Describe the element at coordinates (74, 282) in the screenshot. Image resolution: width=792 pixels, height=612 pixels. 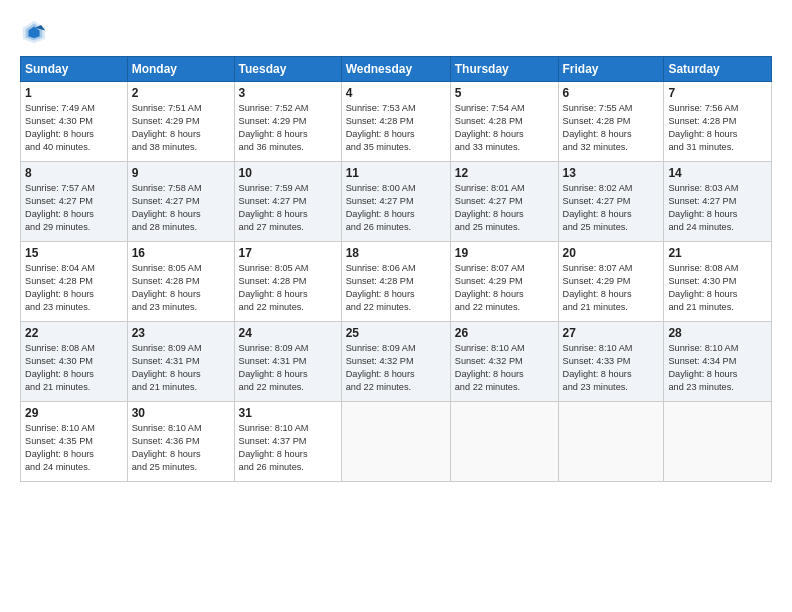
I see `calendar-cell: 15Sunrise: 8:04 AMSunset: 4:28 PMDayligh…` at that location.